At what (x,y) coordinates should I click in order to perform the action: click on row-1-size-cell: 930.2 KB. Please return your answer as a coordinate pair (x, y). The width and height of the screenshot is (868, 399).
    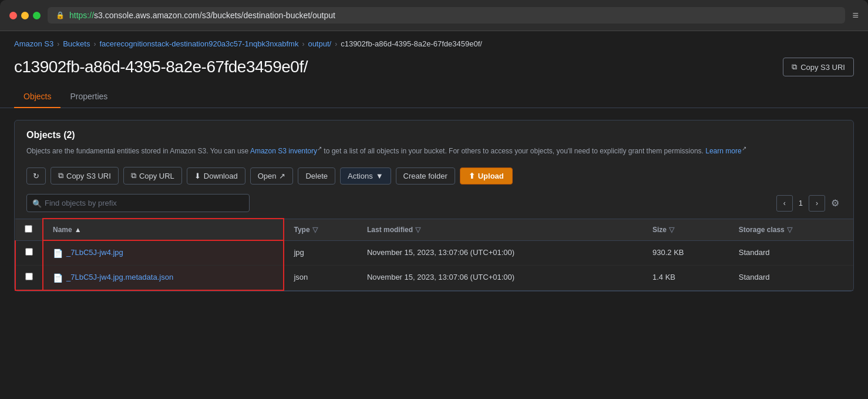
    Looking at the image, I should click on (686, 253).